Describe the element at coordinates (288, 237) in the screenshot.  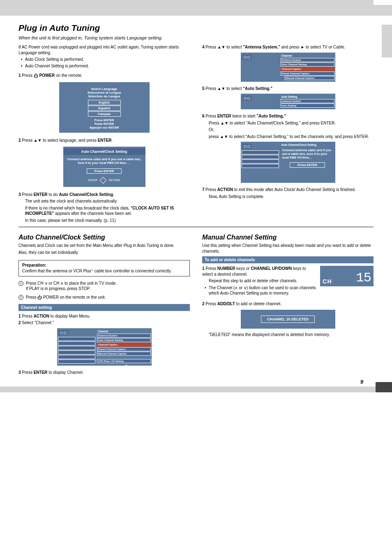
I see `section-title-manual: Manual Channel Setting` at that location.